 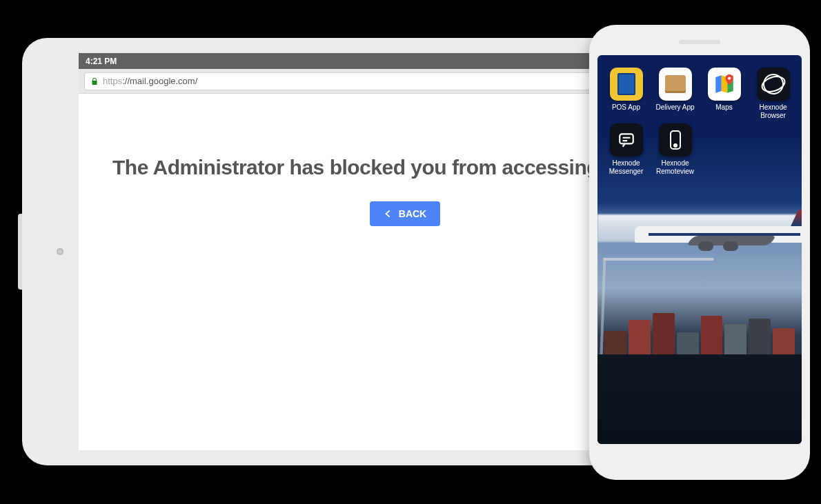 I want to click on url-rest: ://mail.google.com/, so click(x=160, y=81).